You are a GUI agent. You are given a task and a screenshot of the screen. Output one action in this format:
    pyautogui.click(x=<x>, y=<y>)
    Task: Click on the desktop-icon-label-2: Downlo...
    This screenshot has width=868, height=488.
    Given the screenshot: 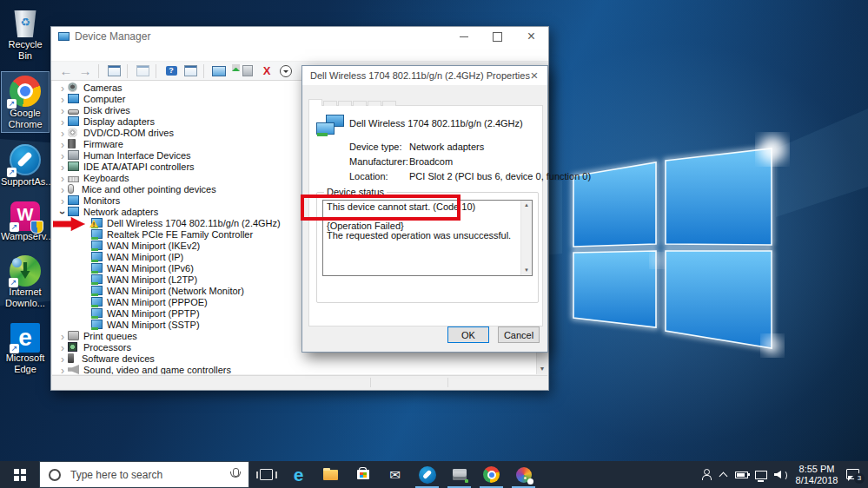 What is the action you would take?
    pyautogui.click(x=25, y=304)
    